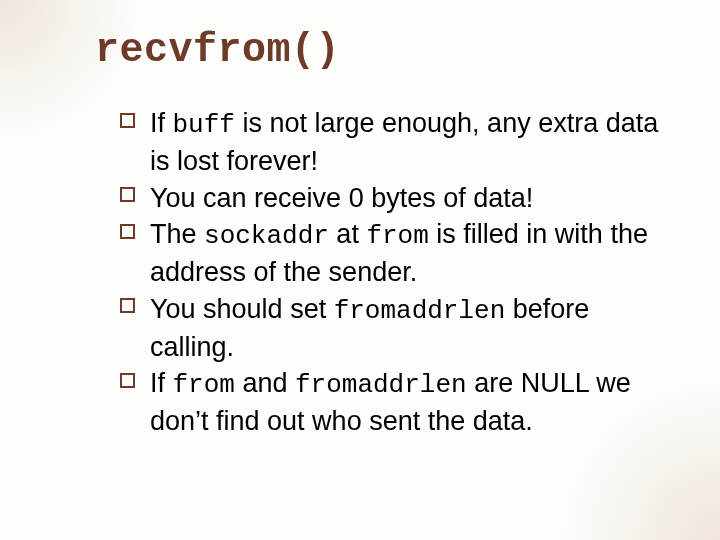  Describe the element at coordinates (390, 402) in the screenshot. I see `bullet-text: If from and fromaddrlen are NULL we don’…` at that location.